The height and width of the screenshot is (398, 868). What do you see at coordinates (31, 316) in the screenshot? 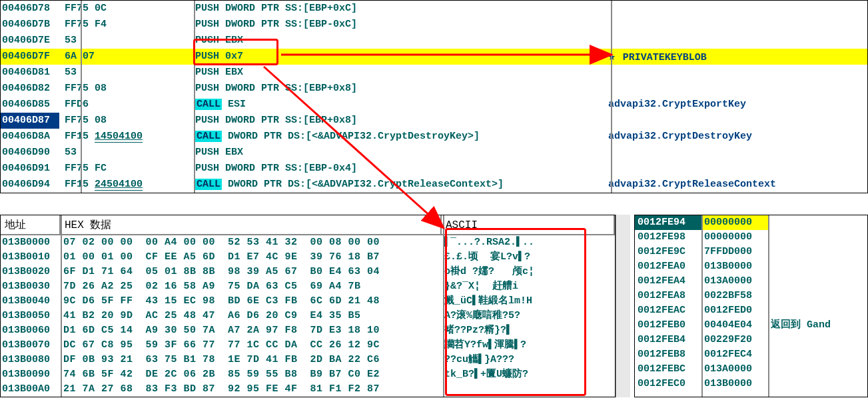
I see `hex-address: 013B0050` at bounding box center [31, 316].